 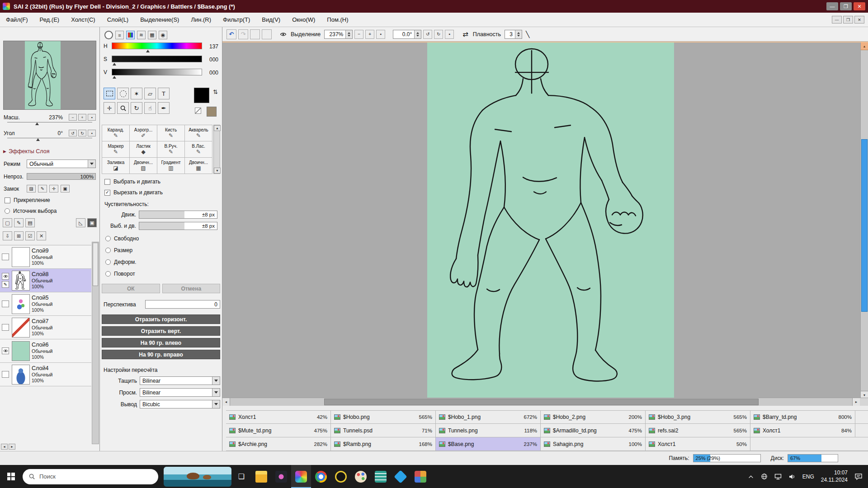 What do you see at coordinates (144, 133) in the screenshot?
I see `tool-airbrush: Аэрогр...✐` at bounding box center [144, 133].